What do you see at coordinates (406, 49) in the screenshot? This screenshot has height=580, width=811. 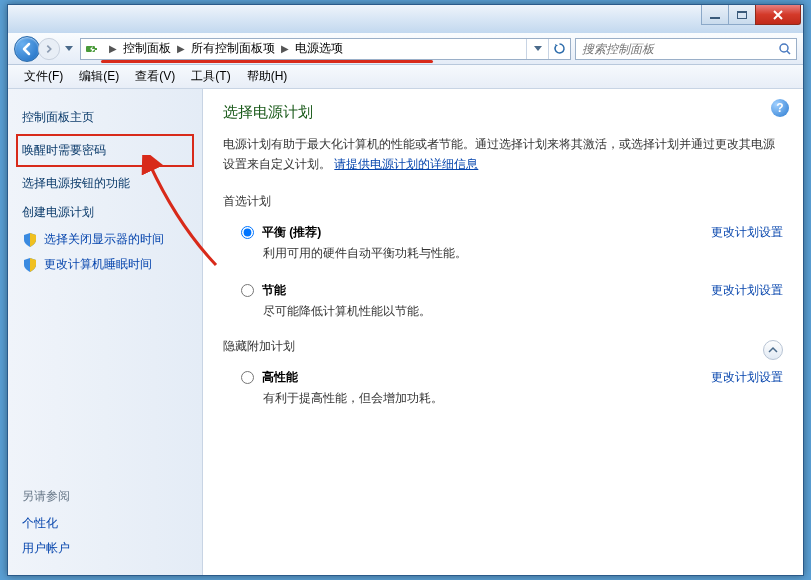 I see `navbar: ▶ 控制面板 ▶ 所有控制面板项 ▶ 电源选项` at bounding box center [406, 49].